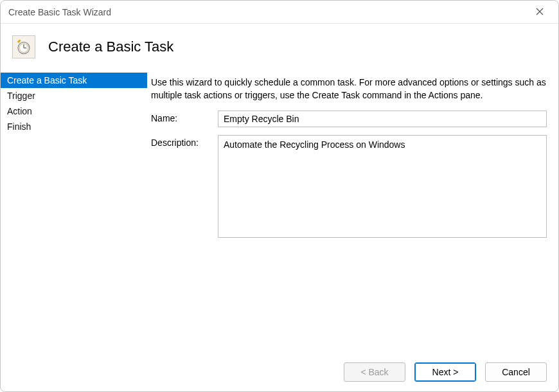  What do you see at coordinates (19, 111) in the screenshot?
I see `sidebar-item-label: Action` at bounding box center [19, 111].